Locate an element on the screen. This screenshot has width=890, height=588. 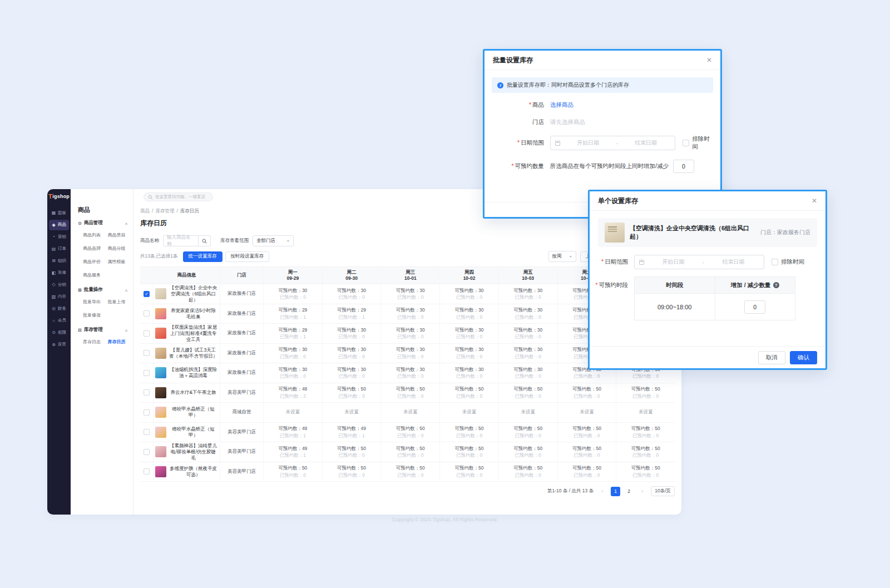
row-checkbox: ✓ is located at coordinates (147, 294).